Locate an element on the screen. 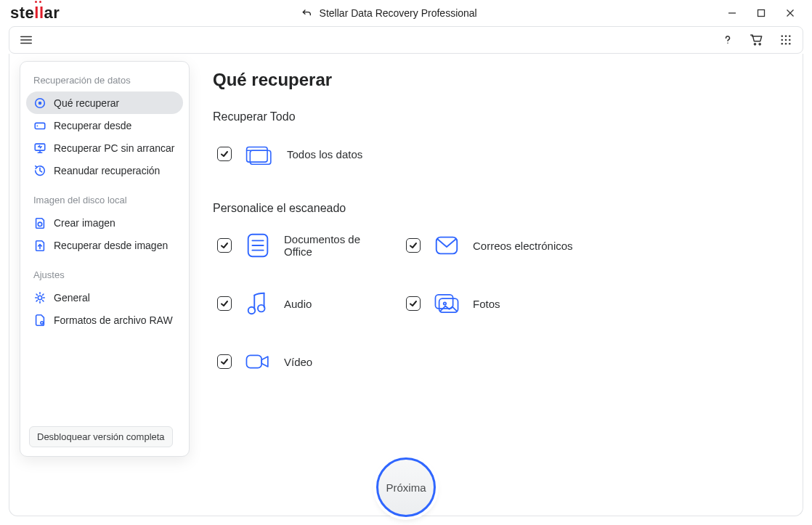 Image resolution: width=812 pixels, height=525 pixels. type-office: Documentos de Office is located at coordinates (304, 245).